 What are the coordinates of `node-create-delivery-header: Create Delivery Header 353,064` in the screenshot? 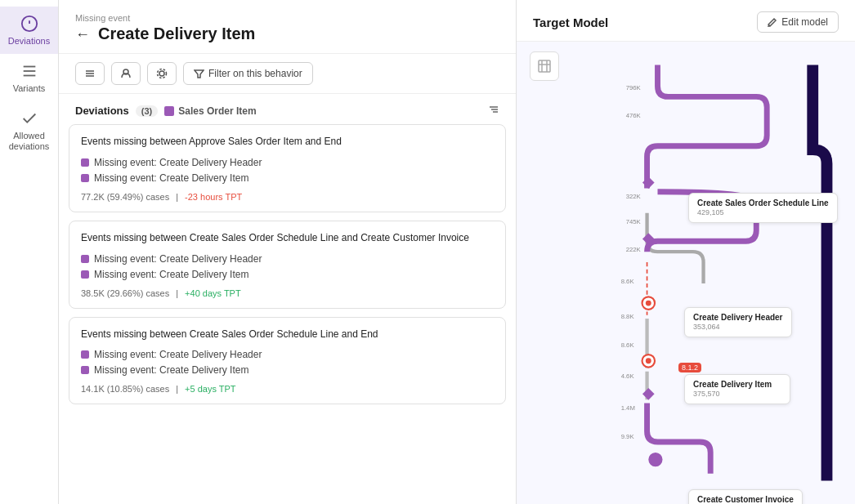 It's located at (738, 322).